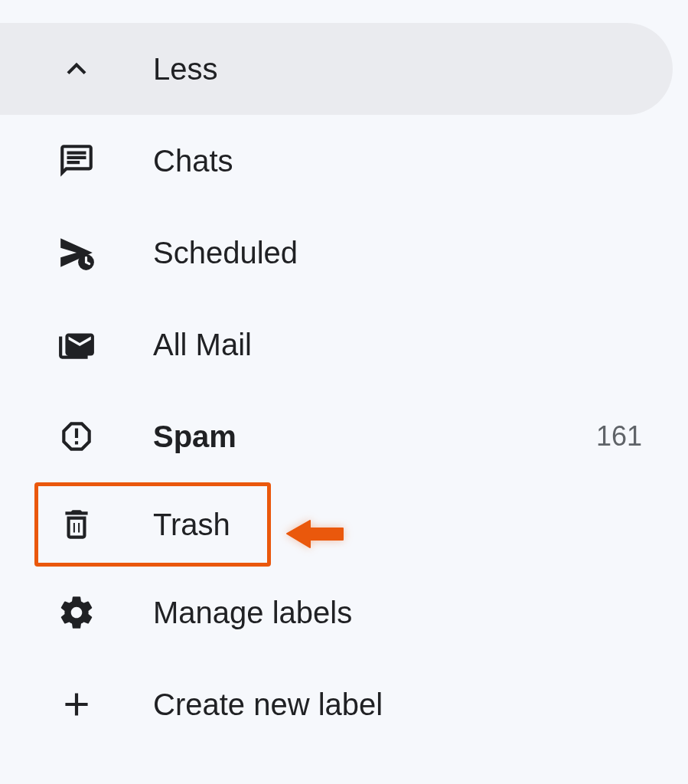 The height and width of the screenshot is (784, 688). Describe the element at coordinates (398, 612) in the screenshot. I see `sidebar-item-label: Manage labels` at that location.